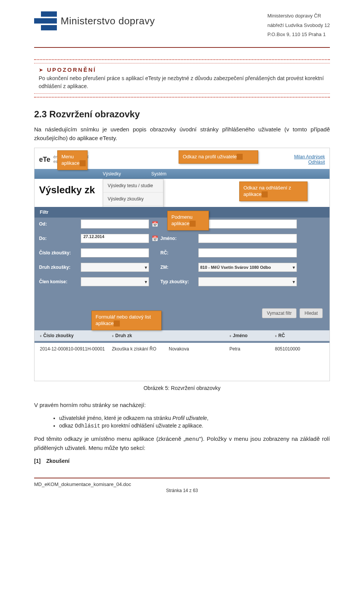  I want to click on addr-line-2: nábřeží Ludvíka Svobody 12, so click(299, 26).